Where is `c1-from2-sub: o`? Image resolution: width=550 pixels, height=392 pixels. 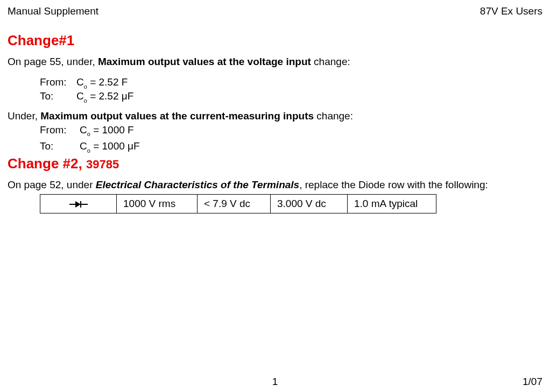
c1-from2-sub: o is located at coordinates (89, 134).